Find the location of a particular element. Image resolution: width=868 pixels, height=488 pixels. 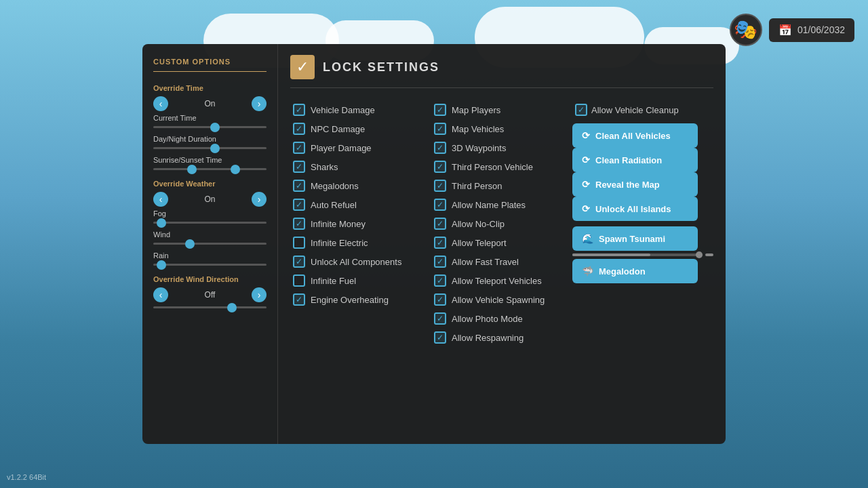

check-allow-name-plates: ✓ Allow Name Plates is located at coordinates (502, 205).